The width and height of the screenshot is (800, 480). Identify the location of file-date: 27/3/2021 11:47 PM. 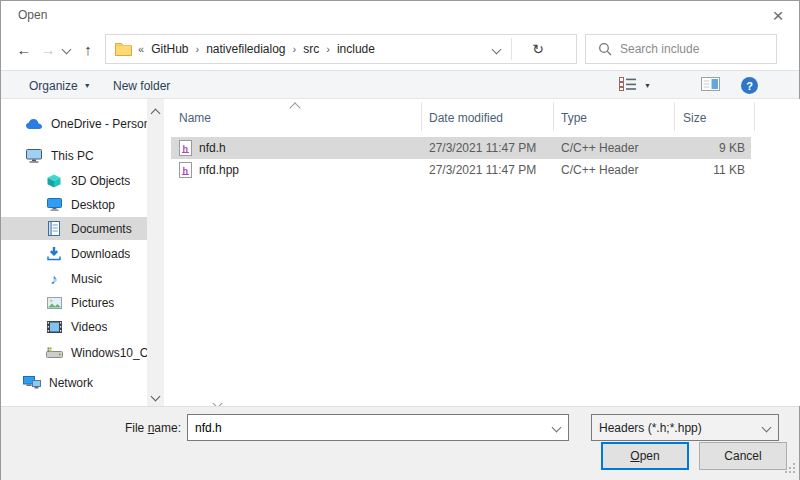
(482, 148).